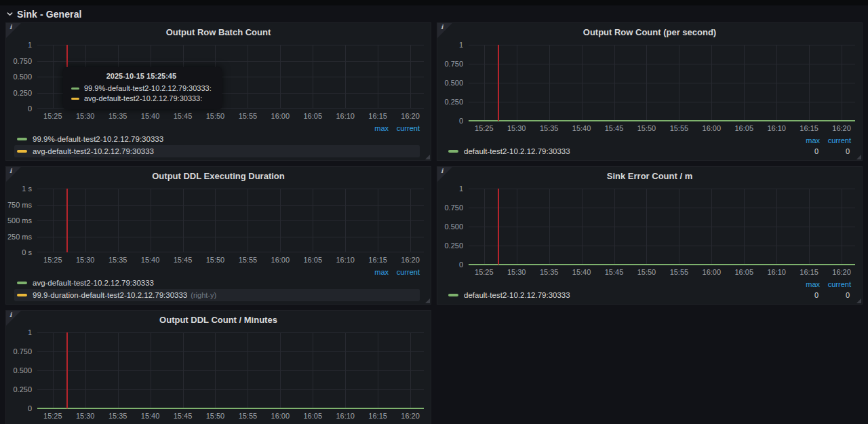  I want to click on chart: 10.7500.5000.2500 2025-10-15 15:25:4599.…, so click(218, 75).